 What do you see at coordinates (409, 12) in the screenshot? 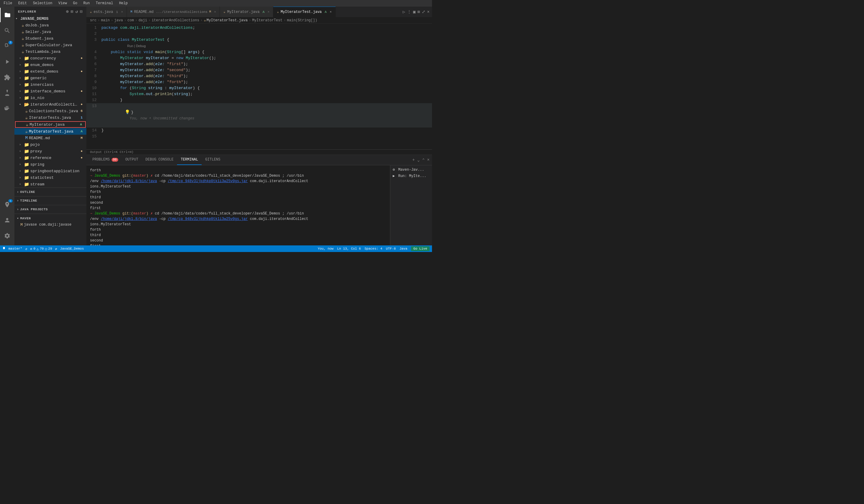
I see `more-actions-icon: ⋮` at bounding box center [409, 12].